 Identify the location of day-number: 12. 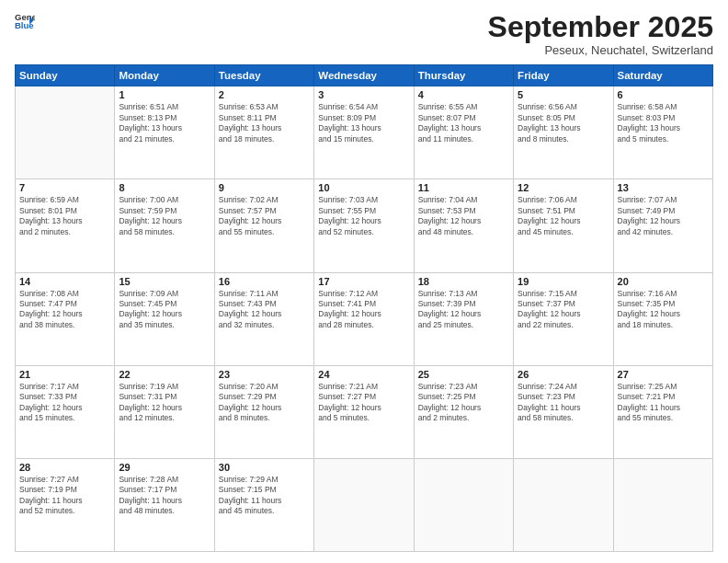
(563, 188).